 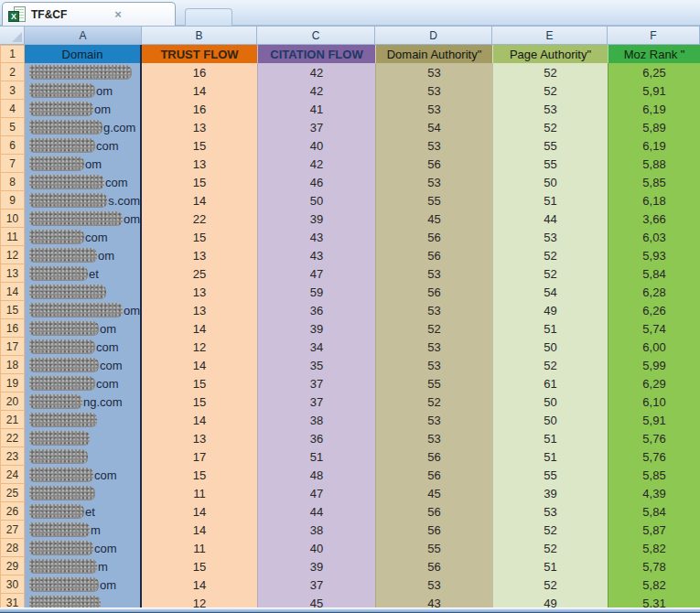 What do you see at coordinates (653, 237) in the screenshot?
I see `cell-moz-rank: 6,03` at bounding box center [653, 237].